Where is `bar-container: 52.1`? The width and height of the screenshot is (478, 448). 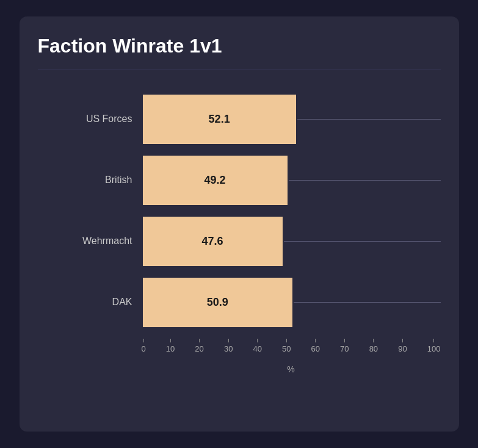
bar-container: 52.1 is located at coordinates (291, 120).